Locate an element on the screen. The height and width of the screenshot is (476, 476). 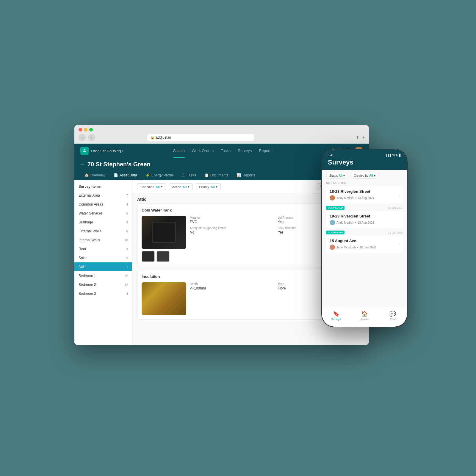
browser-action-icons: ⬆ + is located at coordinates (360, 137).